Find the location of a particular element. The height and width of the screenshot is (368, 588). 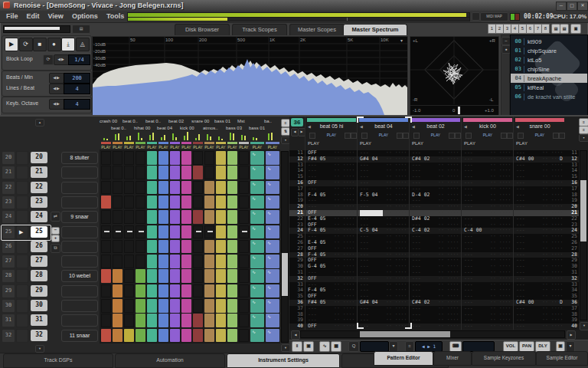

pattern-scroll-right-icon: ▶ is located at coordinates (571, 335).